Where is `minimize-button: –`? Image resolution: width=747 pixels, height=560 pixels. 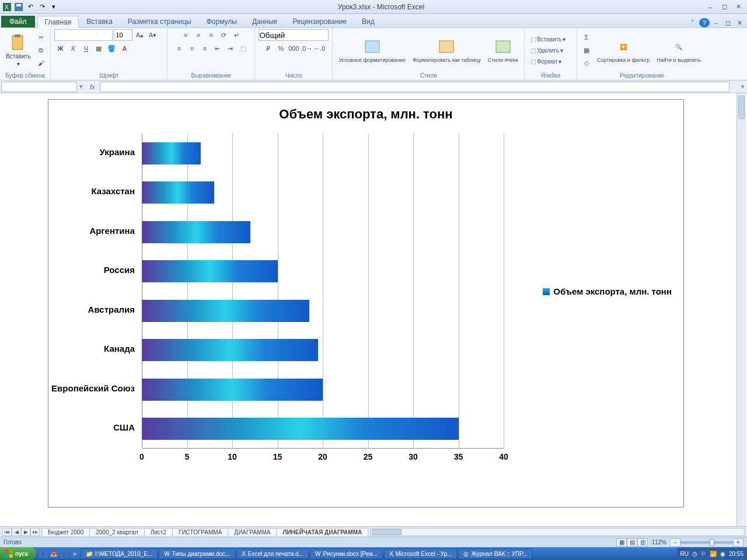 minimize-button: – is located at coordinates (710, 7).